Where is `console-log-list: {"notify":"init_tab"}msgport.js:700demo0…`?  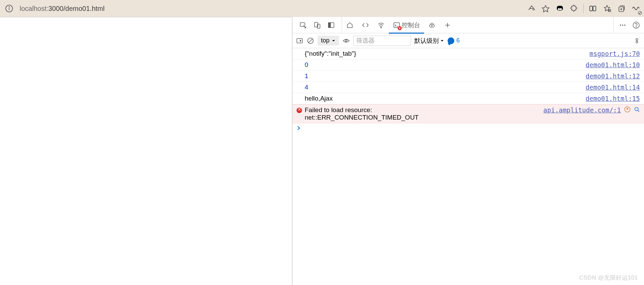 console-log-list: {"notify":"init_tab"}msgport.js:700demo0… is located at coordinates (468, 86).